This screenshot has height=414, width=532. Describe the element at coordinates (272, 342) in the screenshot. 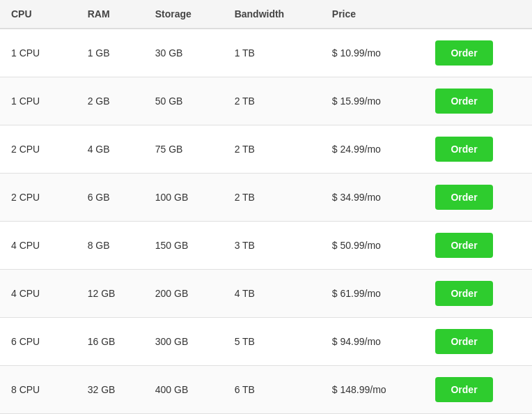

I see `cell-bandwidth: 5 TB` at that location.